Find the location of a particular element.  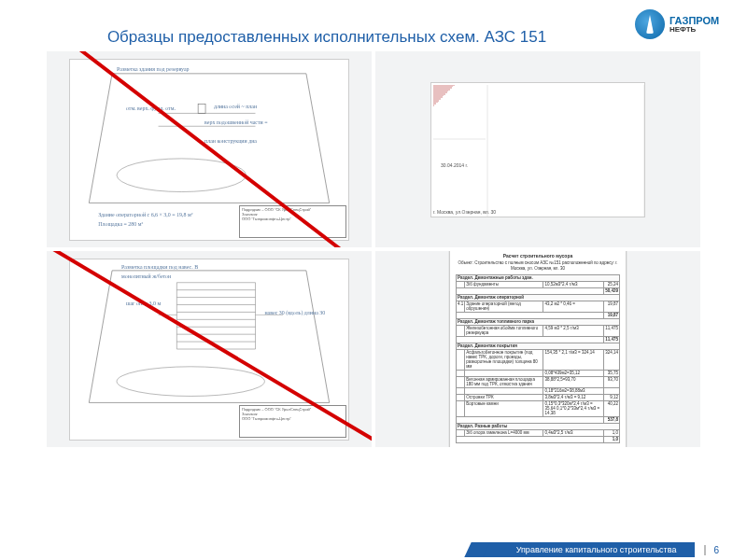

td-title: Расчет строительного мусора is located at coordinates (538, 256).